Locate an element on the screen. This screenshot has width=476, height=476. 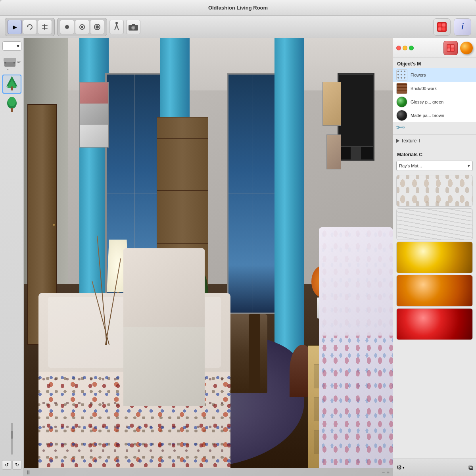
zoom-in-btn: + is located at coordinates (388, 472).